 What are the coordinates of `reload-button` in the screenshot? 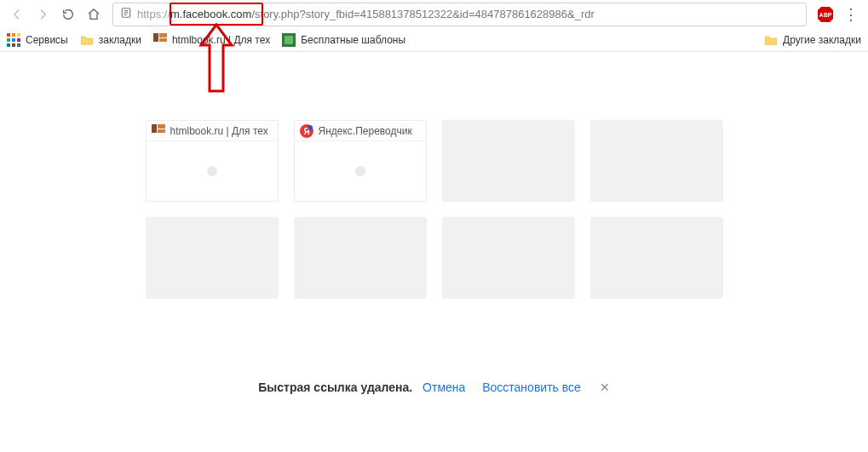 It's located at (68, 14).